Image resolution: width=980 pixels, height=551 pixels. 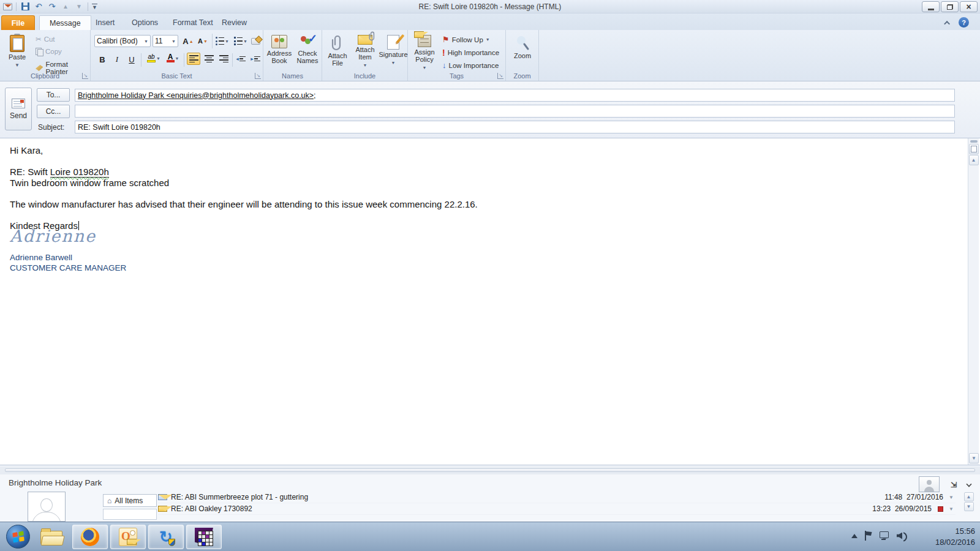 I want to click on attach-file-button: Attach File, so click(x=337, y=51).